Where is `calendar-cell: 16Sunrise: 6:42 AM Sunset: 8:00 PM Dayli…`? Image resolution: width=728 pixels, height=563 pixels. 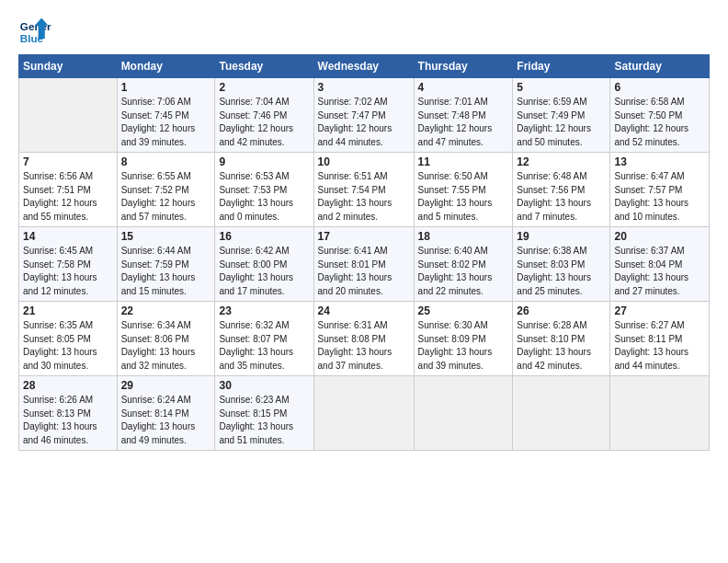
calendar-cell: 16Sunrise: 6:42 AM Sunset: 8:00 PM Dayli… is located at coordinates (265, 265).